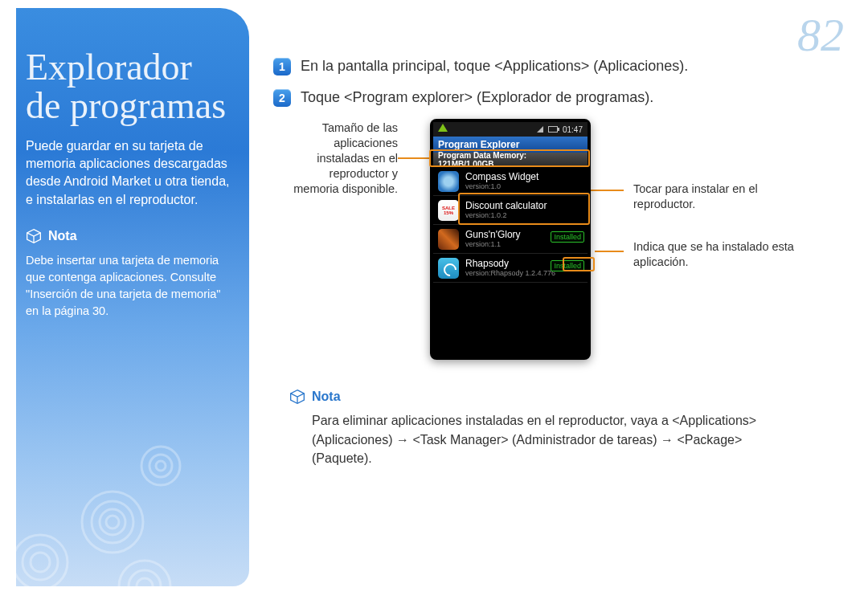  What do you see at coordinates (547, 439) in the screenshot?
I see `bottom-note-text: Para eliminar aplicaciones instaladas en…` at bounding box center [547, 439].